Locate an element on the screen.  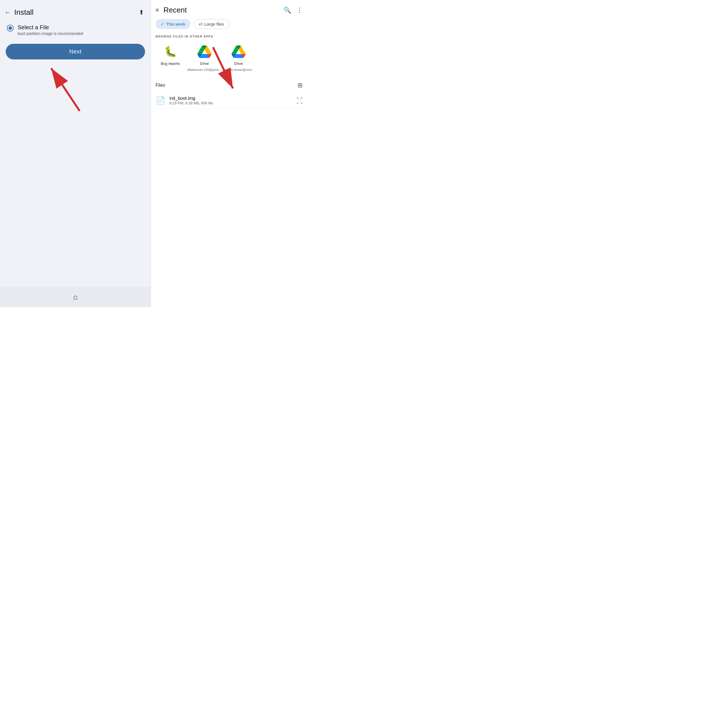
file-item: 📄 init_boot.img 8:29 PM, 8.39 MB, BIN fi… is located at coordinates (229, 101).